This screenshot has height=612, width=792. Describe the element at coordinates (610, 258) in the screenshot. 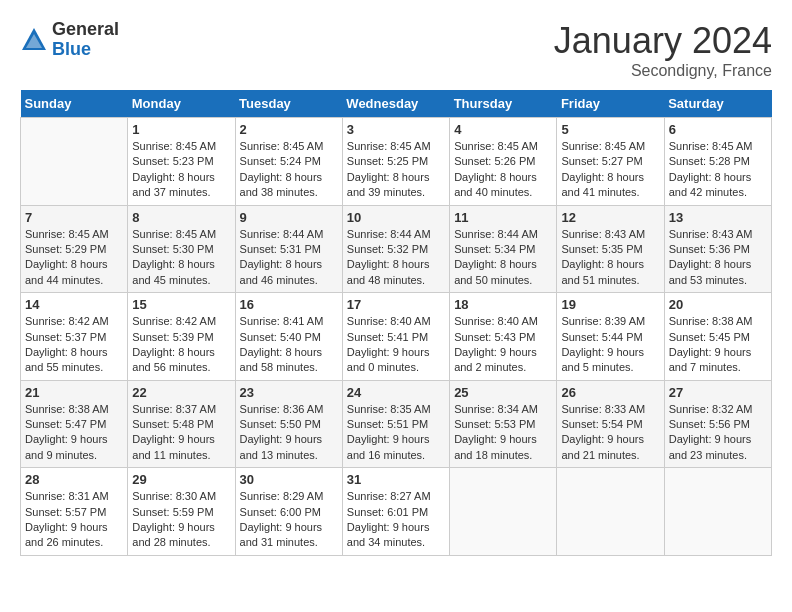

I see `cell-info: Sunrise: 8:43 AMSunset: 5:35 PMDaylight:…` at that location.